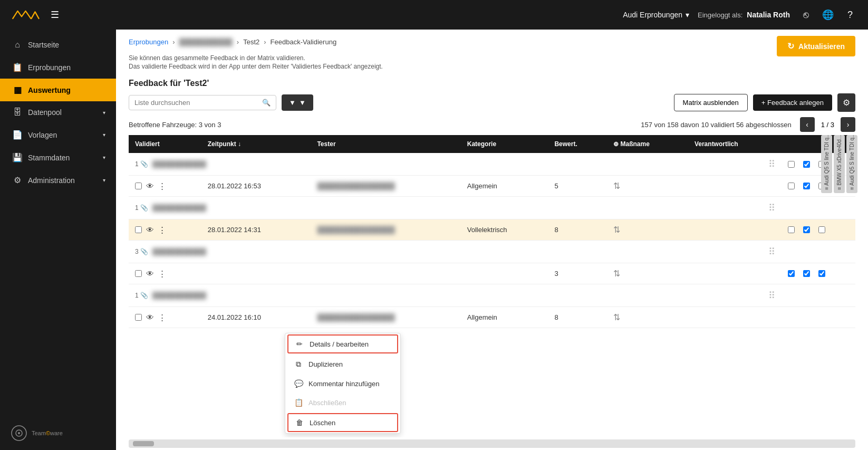  Describe the element at coordinates (492, 165) in the screenshot. I see `table-row: 1 📎 ████████████ ⠿` at that location.